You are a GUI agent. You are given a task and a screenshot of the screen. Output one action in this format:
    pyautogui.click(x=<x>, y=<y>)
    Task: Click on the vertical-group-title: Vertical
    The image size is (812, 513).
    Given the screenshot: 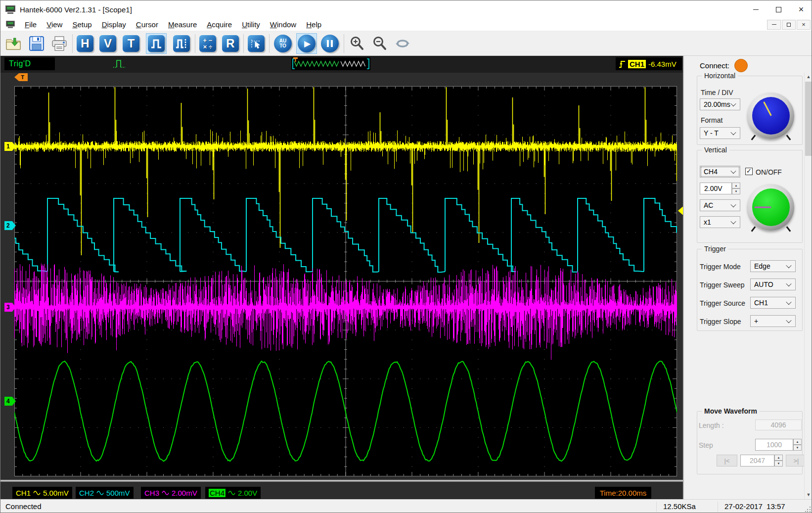 What is the action you would take?
    pyautogui.click(x=716, y=150)
    